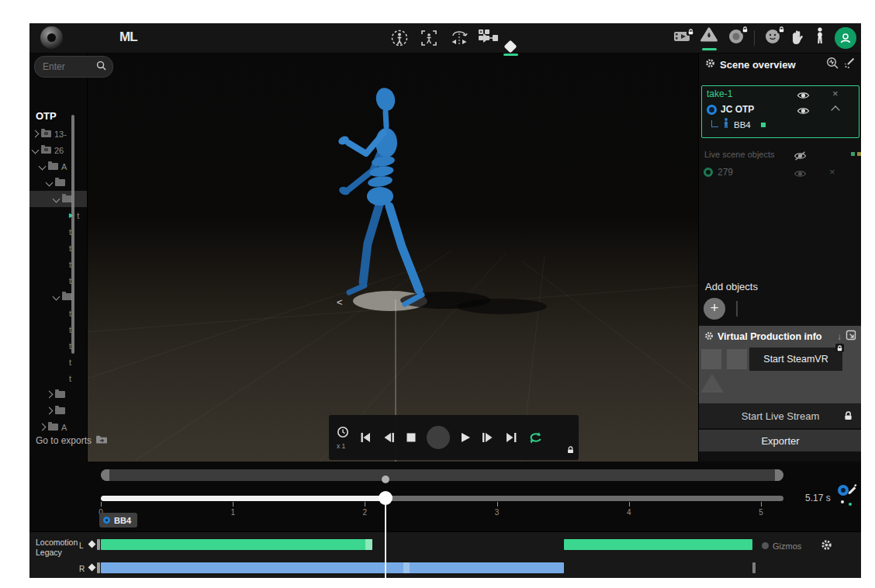 This screenshot has width=875, height=588. I want to click on live-scene-objects-row: Live scene objects, so click(780, 154).